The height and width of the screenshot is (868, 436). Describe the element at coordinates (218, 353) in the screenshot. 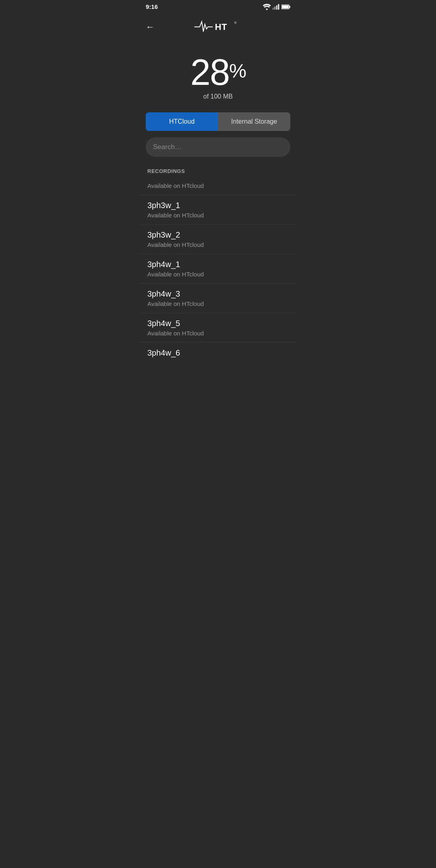

I see `list-item-title: 3ph4w_6` at that location.